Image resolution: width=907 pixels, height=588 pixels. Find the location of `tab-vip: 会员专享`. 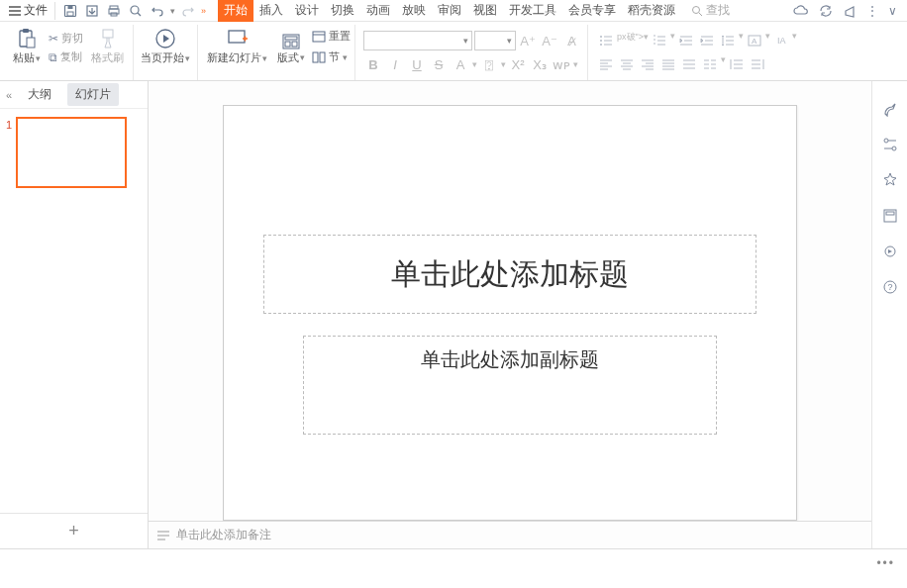

tab-vip: 会员专享 is located at coordinates (592, 11).